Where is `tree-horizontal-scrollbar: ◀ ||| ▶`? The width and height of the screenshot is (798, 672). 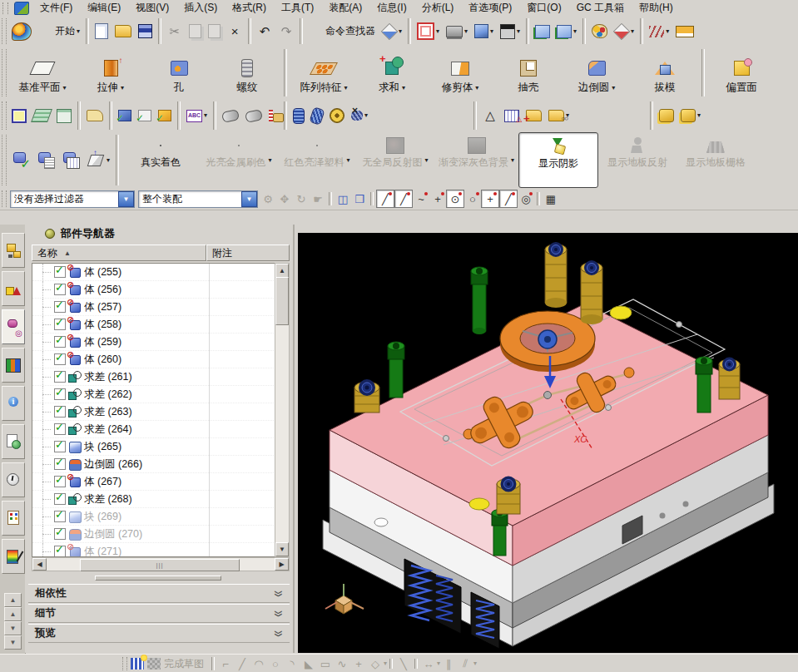 tree-horizontal-scrollbar: ◀ ||| ▶ is located at coordinates (161, 564).